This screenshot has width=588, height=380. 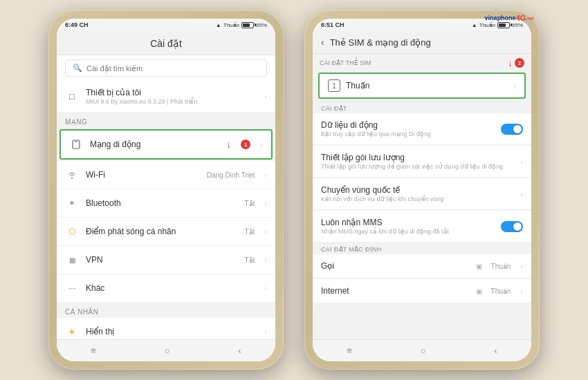 I want to click on mms-subtext: Nhận MMS ngay cả khi dữ liệu di động đã …, so click(x=407, y=231).